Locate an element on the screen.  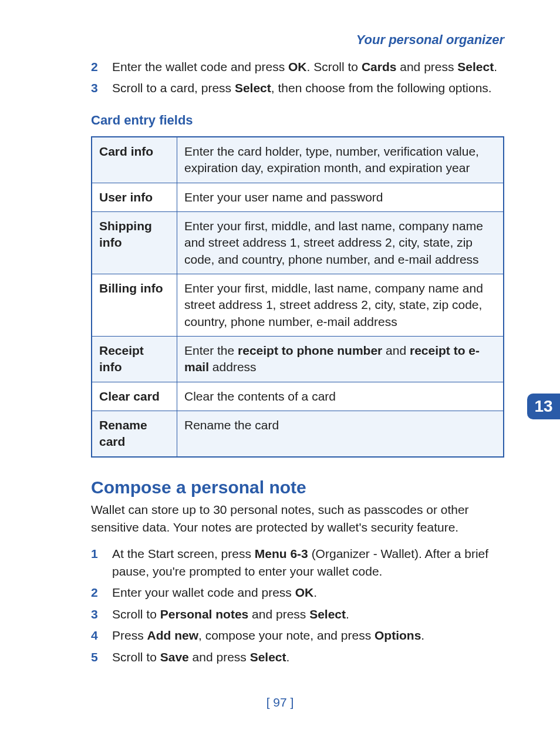
bold-text: Menu 6-3 is located at coordinates (282, 553).